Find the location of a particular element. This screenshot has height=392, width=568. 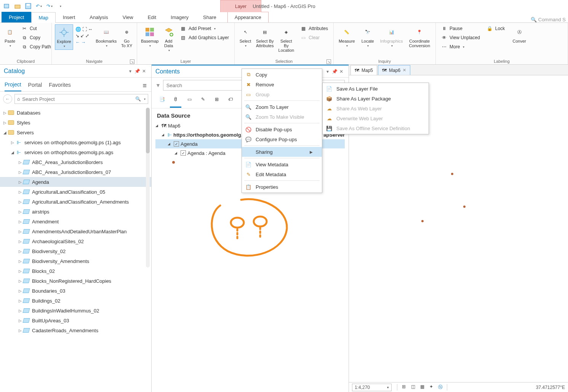

tree-node-databases: ▷Databases is located at coordinates (75, 113).